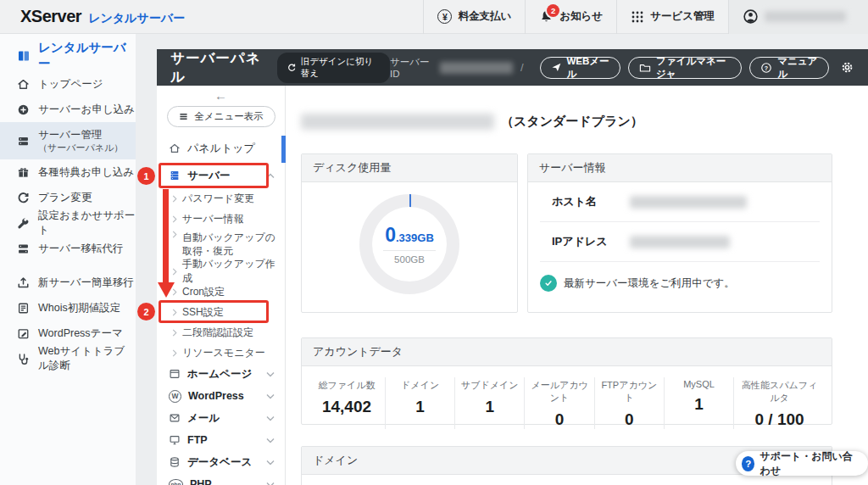  What do you see at coordinates (68, 56) in the screenshot?
I see `sidebar-title-rental-server: レンタルサーバー` at bounding box center [68, 56].